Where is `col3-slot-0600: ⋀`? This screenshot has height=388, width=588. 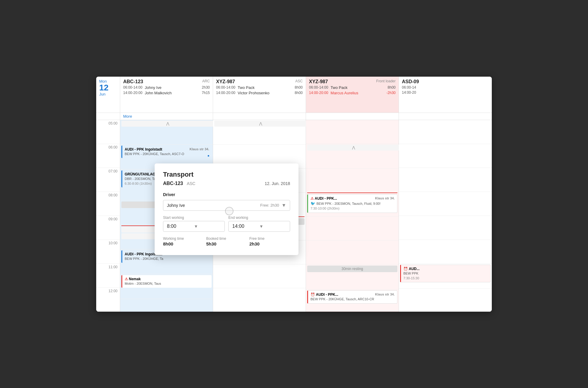
col3-slot-0600: ⋀ is located at coordinates (352, 157).